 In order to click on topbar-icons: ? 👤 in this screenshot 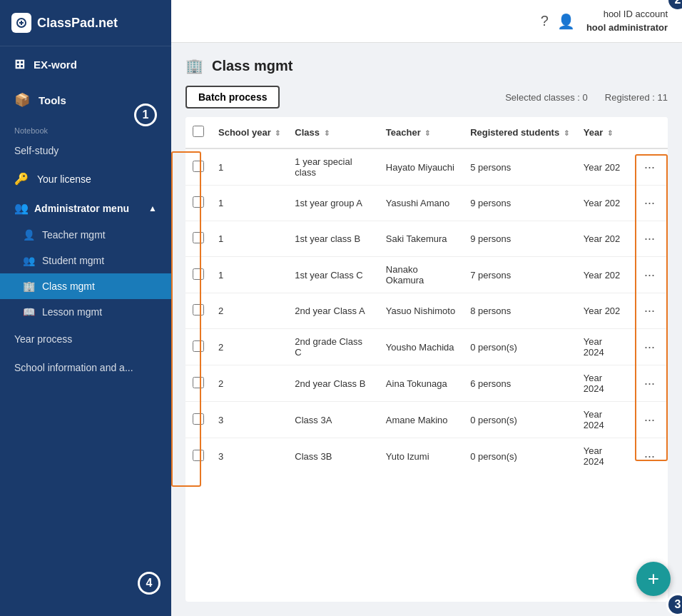, I will do `click(558, 21)`.